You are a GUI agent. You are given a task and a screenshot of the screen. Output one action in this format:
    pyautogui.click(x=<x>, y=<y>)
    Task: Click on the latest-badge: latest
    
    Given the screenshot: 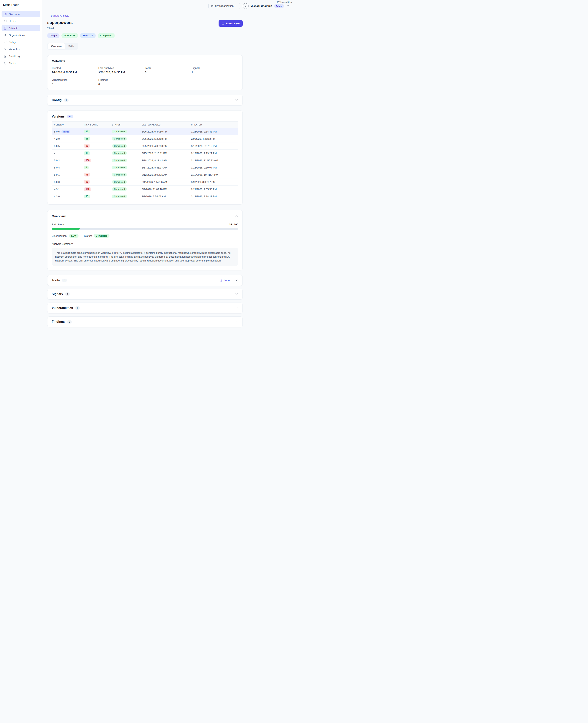 What is the action you would take?
    pyautogui.click(x=66, y=132)
    